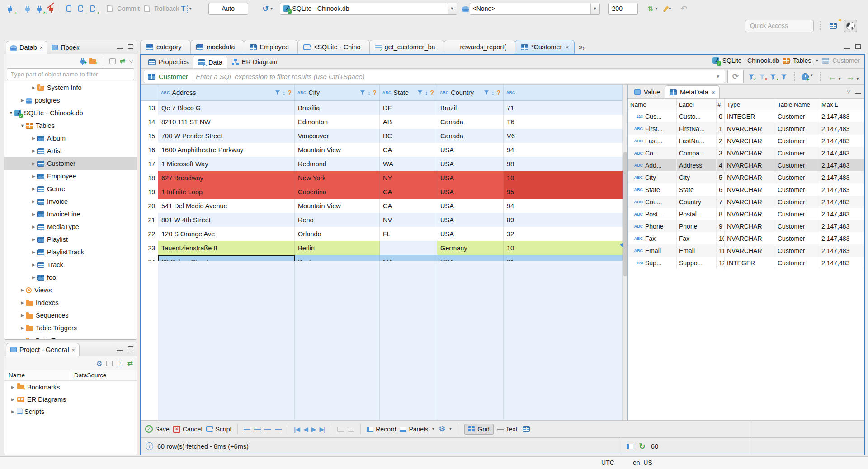  Describe the element at coordinates (150, 178) in the screenshot. I see `row-number-cell: 18` at that location.